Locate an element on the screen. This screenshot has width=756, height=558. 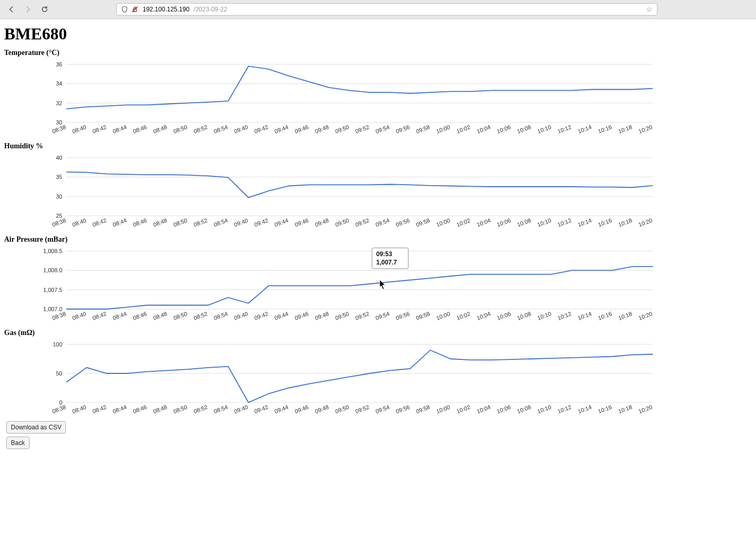
cursor-icon is located at coordinates (382, 285).